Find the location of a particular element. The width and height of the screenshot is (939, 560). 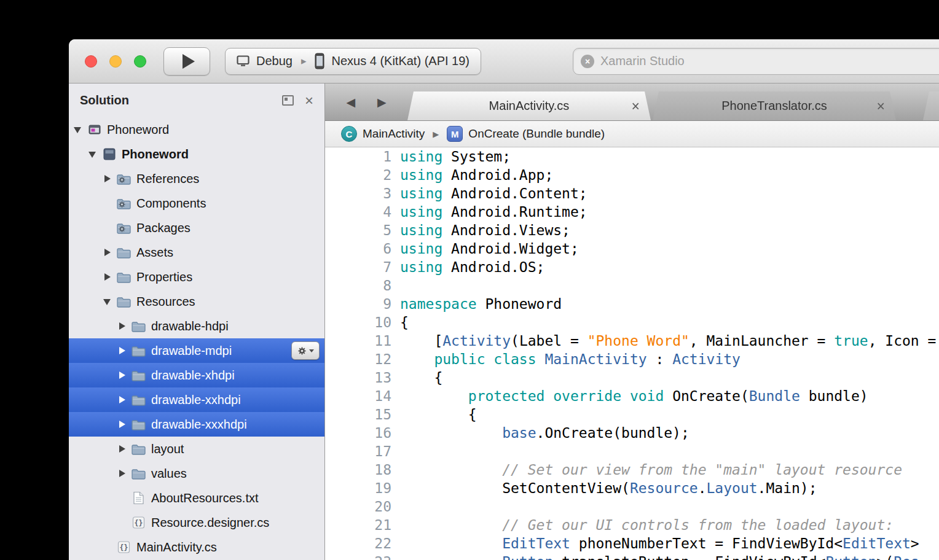

code-line: 13 { is located at coordinates (632, 378).